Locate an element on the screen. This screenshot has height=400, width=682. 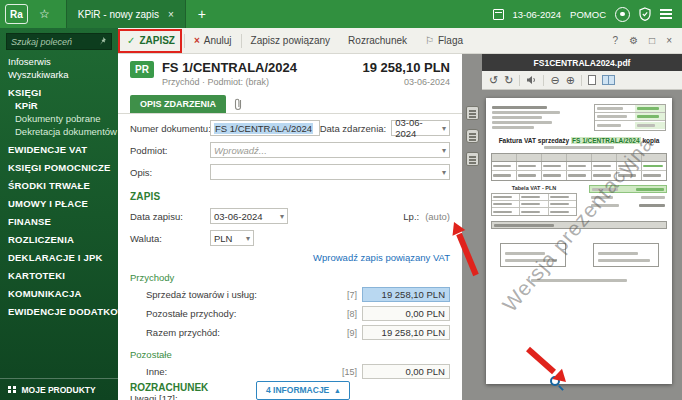
notes-label: Uwagi [17]: is located at coordinates (154, 396).